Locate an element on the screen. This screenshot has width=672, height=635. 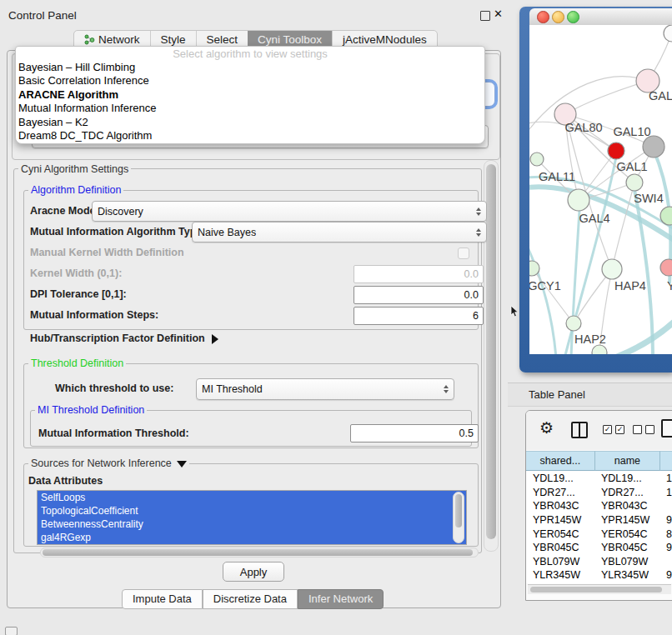
float-window-icon is located at coordinates (485, 16).